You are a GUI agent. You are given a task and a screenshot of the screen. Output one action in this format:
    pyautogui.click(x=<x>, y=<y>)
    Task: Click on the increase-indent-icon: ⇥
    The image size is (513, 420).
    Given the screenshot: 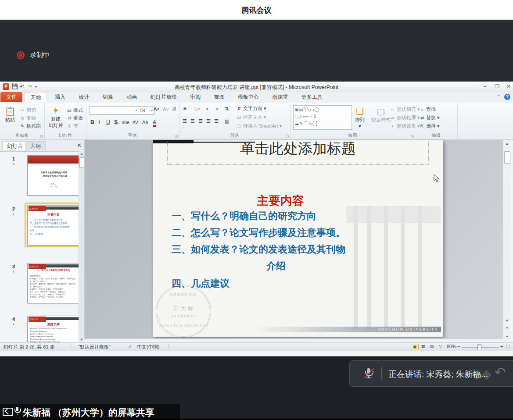 What is the action you would take?
    pyautogui.click(x=216, y=109)
    